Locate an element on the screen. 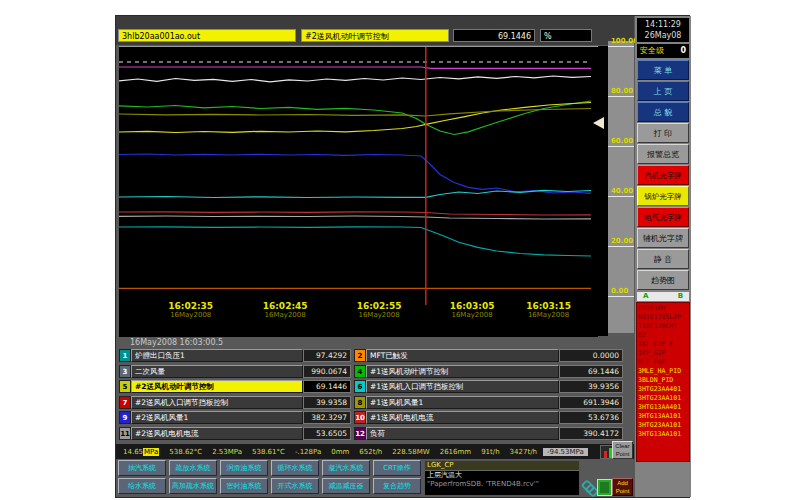 This screenshot has width=800, height=500. toolbar-button: 密封油系统 is located at coordinates (244, 486).